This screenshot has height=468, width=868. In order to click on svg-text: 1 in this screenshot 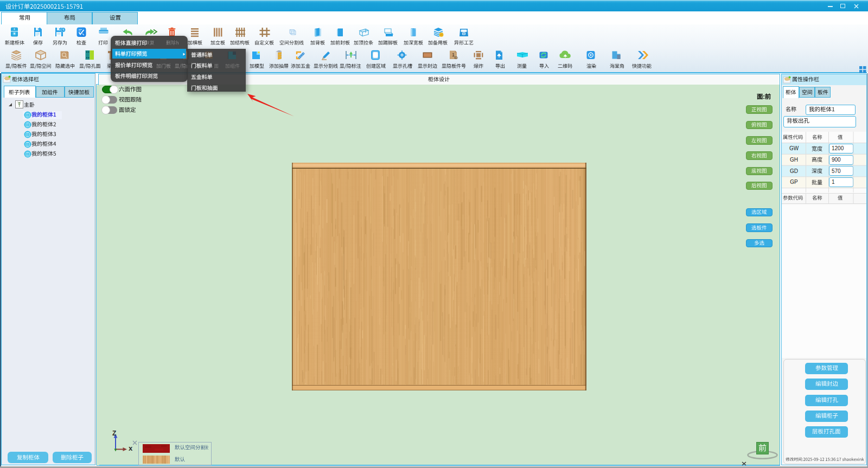, I will do `click(454, 55)`.